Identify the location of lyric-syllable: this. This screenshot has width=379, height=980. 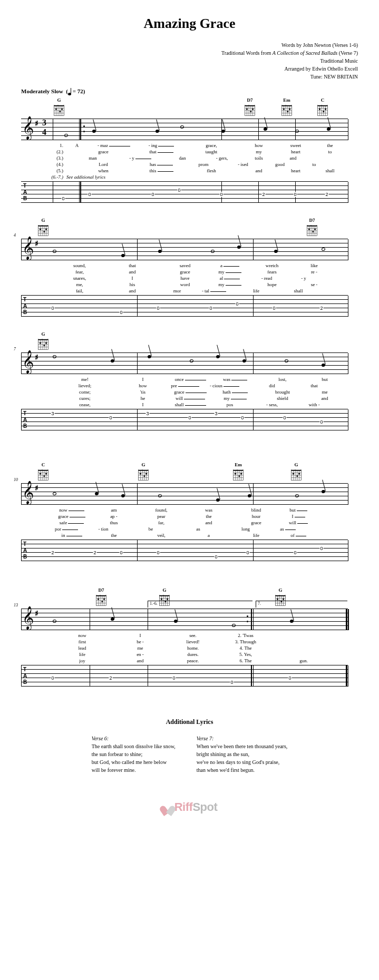
(161, 171).